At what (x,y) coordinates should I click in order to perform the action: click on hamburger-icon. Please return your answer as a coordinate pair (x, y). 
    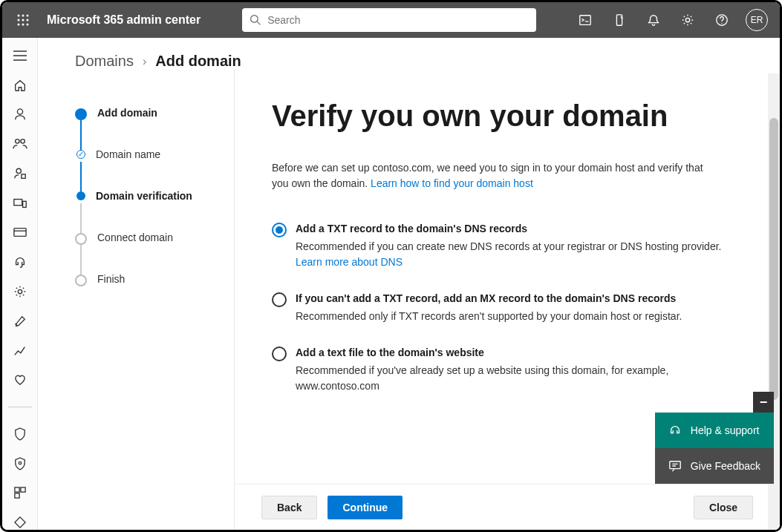
    Looking at the image, I should click on (20, 56).